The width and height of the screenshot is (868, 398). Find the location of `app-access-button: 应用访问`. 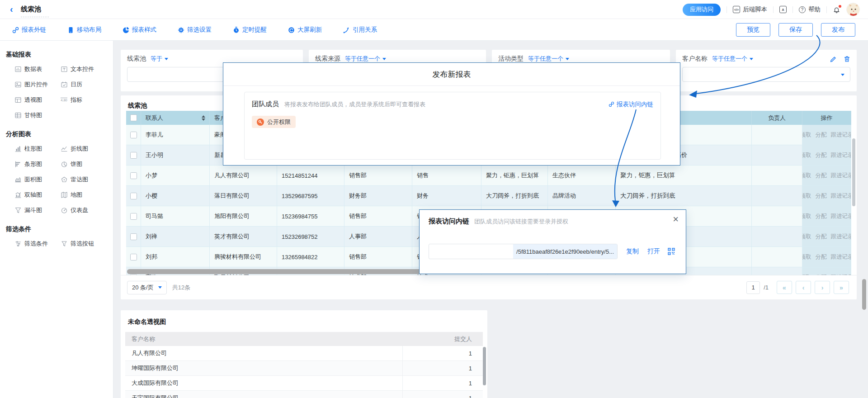

app-access-button: 应用访问 is located at coordinates (702, 10).